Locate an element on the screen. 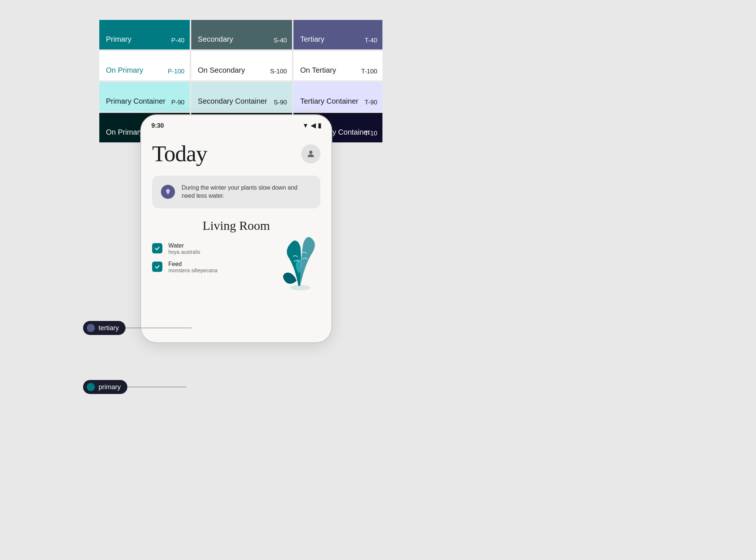 This screenshot has width=756, height=560. task-text-water: Water hoya australis is located at coordinates (184, 249).